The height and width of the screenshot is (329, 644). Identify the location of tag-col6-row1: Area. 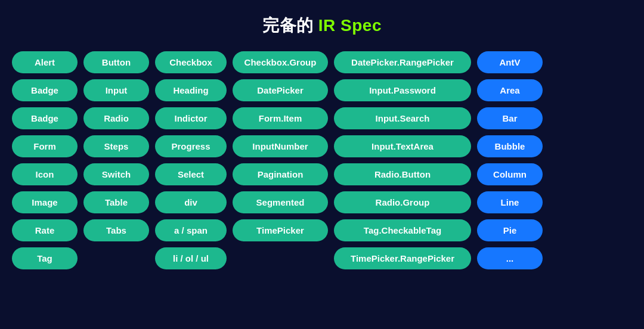
(510, 91).